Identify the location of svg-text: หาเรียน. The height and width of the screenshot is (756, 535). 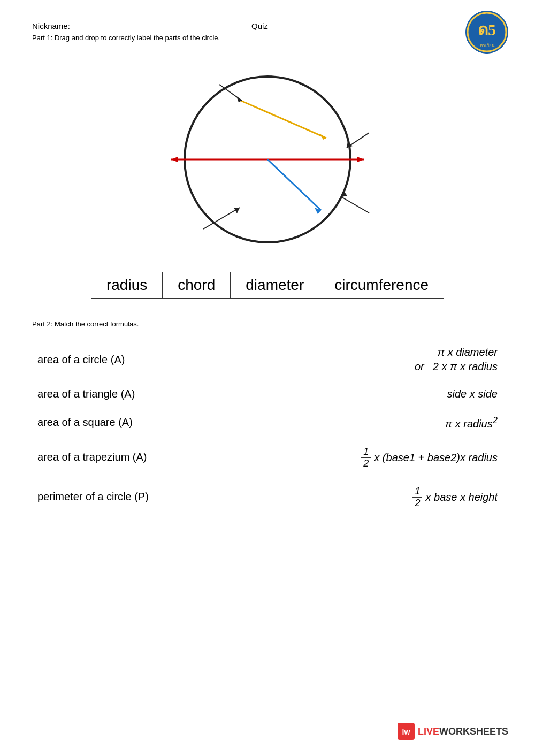
(487, 46).